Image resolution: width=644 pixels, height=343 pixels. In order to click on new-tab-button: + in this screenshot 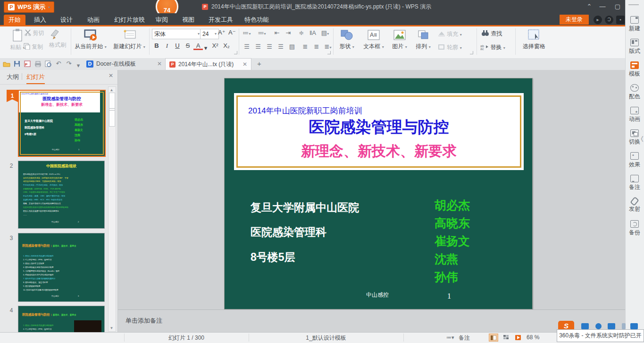, I will do `click(259, 63)`.